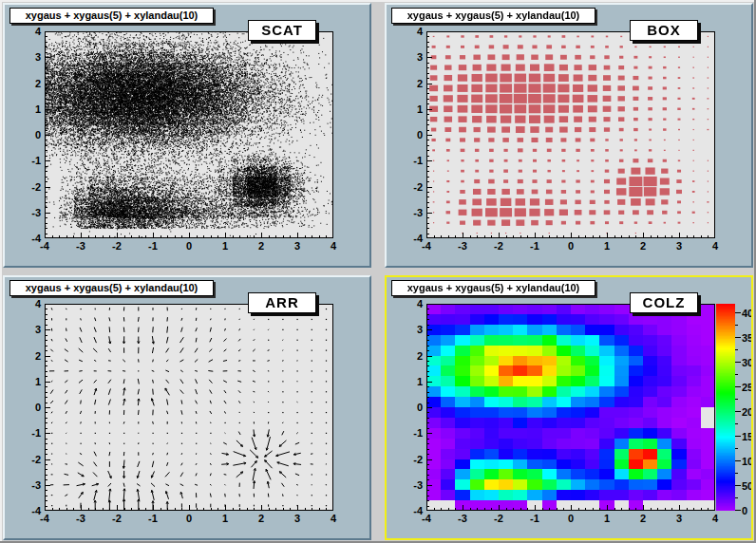 The width and height of the screenshot is (756, 543). Describe the element at coordinates (747, 387) in the screenshot. I see `z-tick-label: 250` at that location.